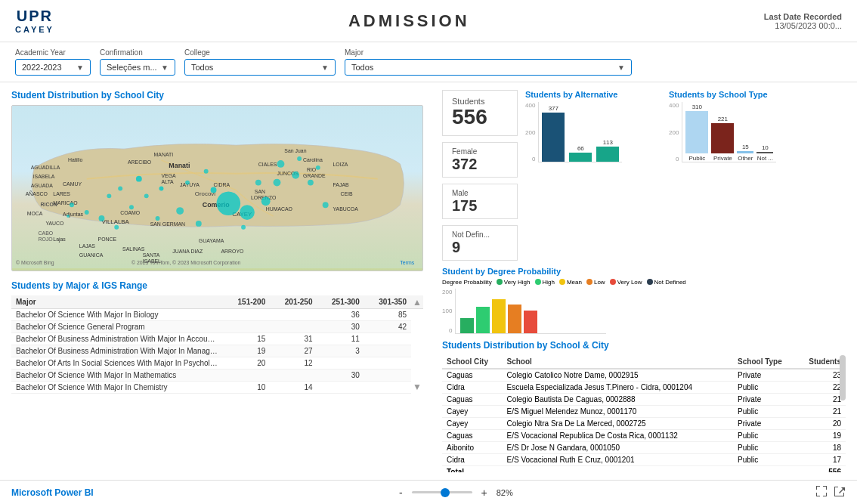 The height and width of the screenshot is (504, 857). I want to click on zoom-plus-button: +, so click(484, 493).